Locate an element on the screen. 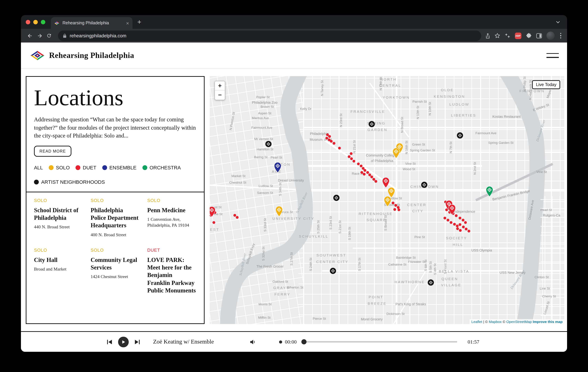 The height and width of the screenshot is (372, 588). browser-tab: Rehearsing Philadelphia × is located at coordinates (92, 23).